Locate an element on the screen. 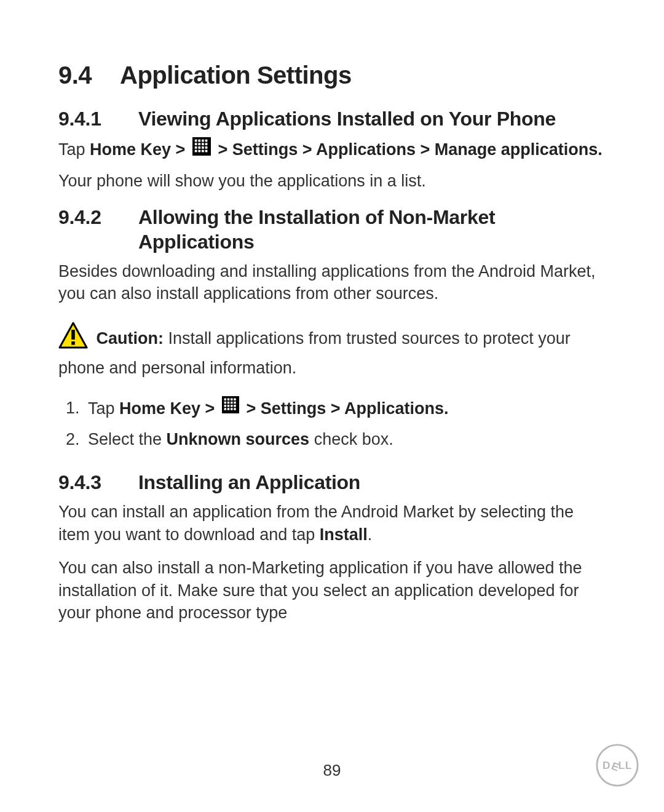  step2-bold: Unknown sources is located at coordinates (239, 439).